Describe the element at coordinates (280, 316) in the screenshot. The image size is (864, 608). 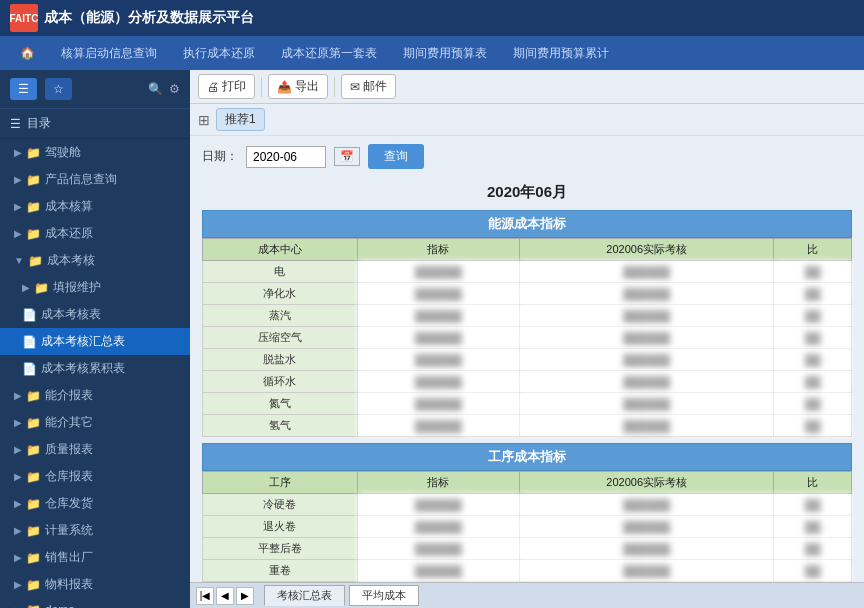
I see `s1-row-3-name: 蒸汽` at that location.